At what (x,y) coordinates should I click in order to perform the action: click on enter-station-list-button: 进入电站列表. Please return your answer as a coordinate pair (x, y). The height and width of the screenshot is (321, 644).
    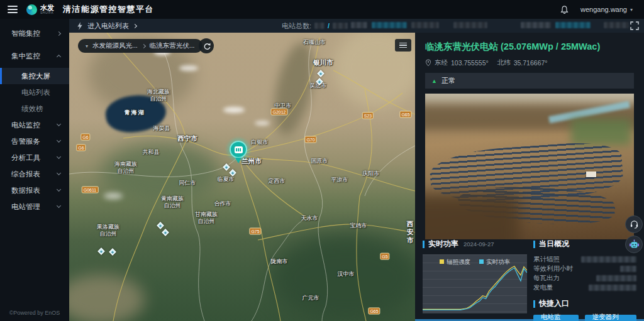
    Looking at the image, I should click on (107, 26).